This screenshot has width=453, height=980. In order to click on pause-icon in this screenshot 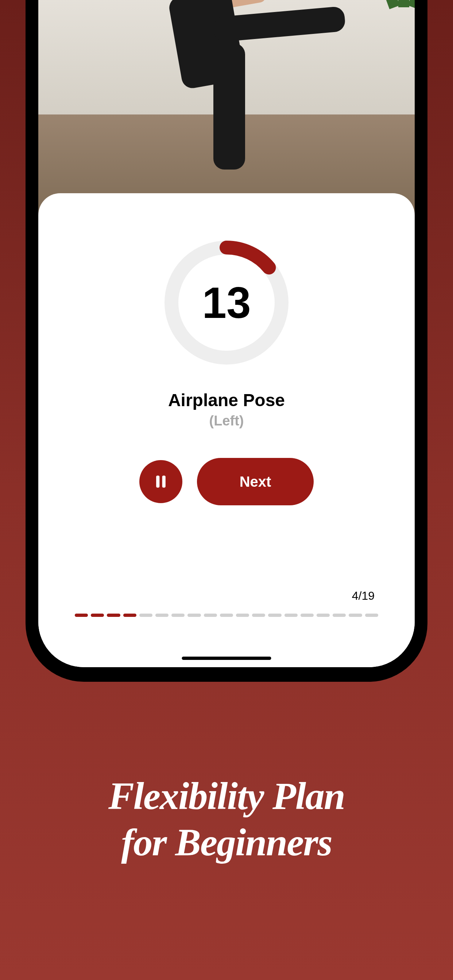, I will do `click(161, 482)`.